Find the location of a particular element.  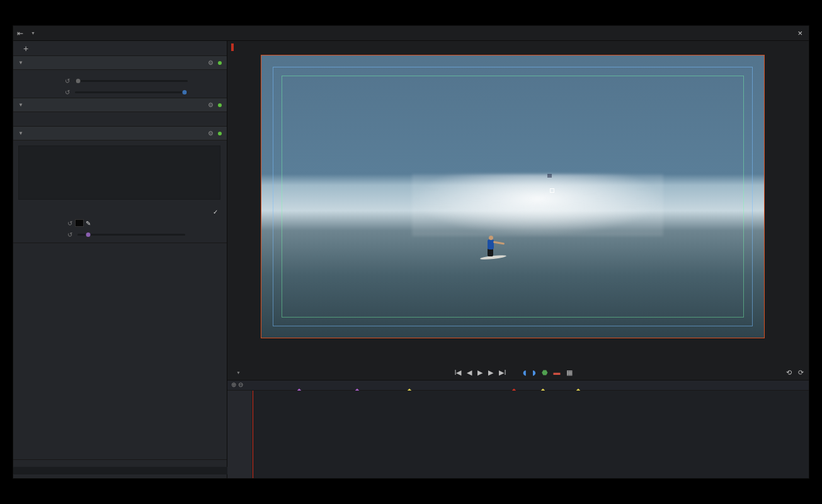

slider-titles-size: ↺ is located at coordinates (120, 234).